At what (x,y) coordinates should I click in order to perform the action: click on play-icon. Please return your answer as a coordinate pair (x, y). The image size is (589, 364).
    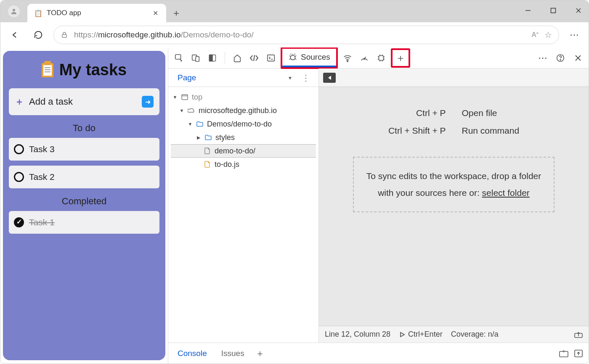
    Looking at the image, I should click on (402, 335).